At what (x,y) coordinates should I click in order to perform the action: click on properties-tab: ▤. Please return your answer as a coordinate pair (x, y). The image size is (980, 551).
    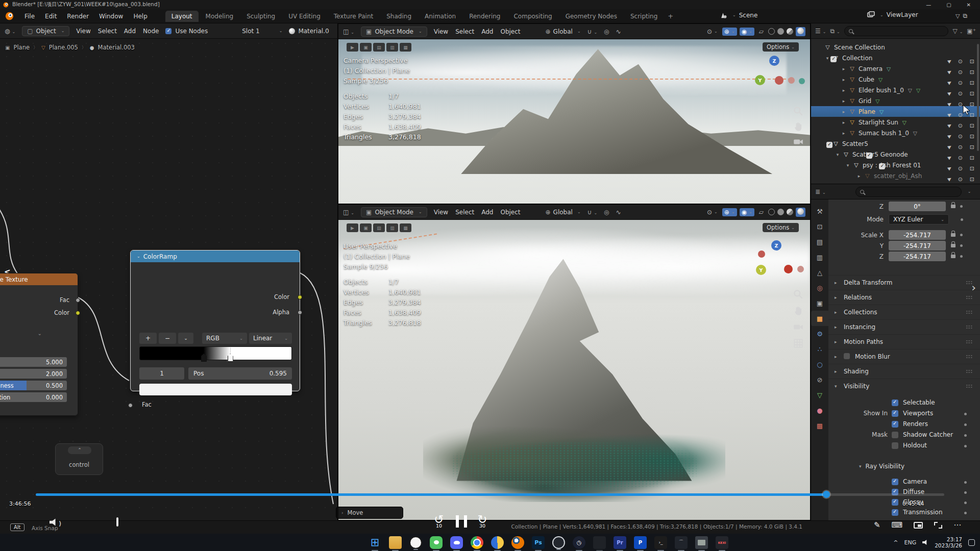
    Looking at the image, I should click on (820, 242).